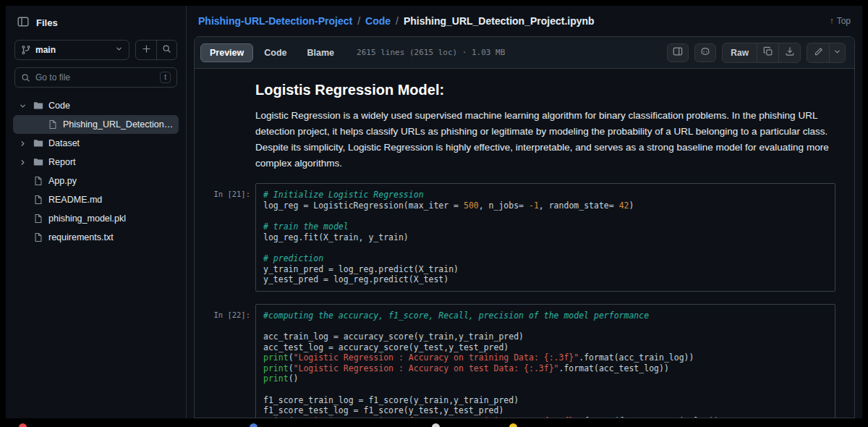 Image resolution: width=868 pixels, height=427 pixels. I want to click on edit-options-button, so click(837, 53).